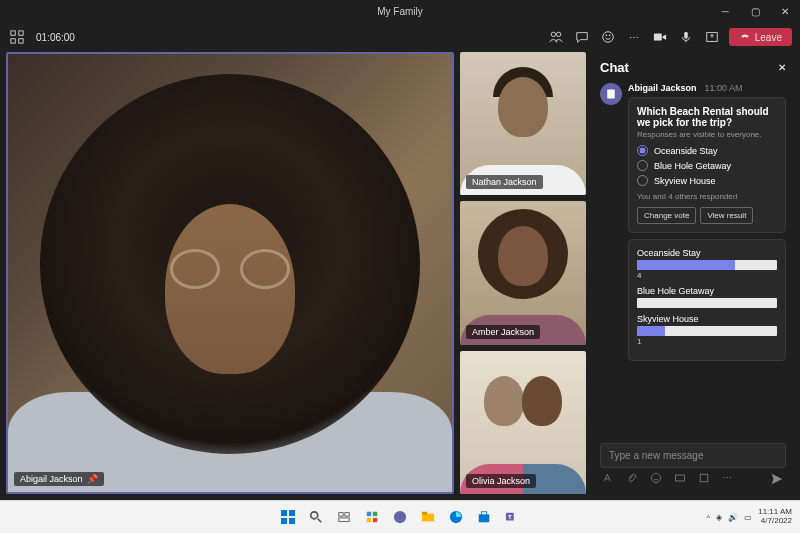 This screenshot has height=533, width=800. Describe the element at coordinates (733, 518) in the screenshot. I see `volume-icon: 🔊` at that location.